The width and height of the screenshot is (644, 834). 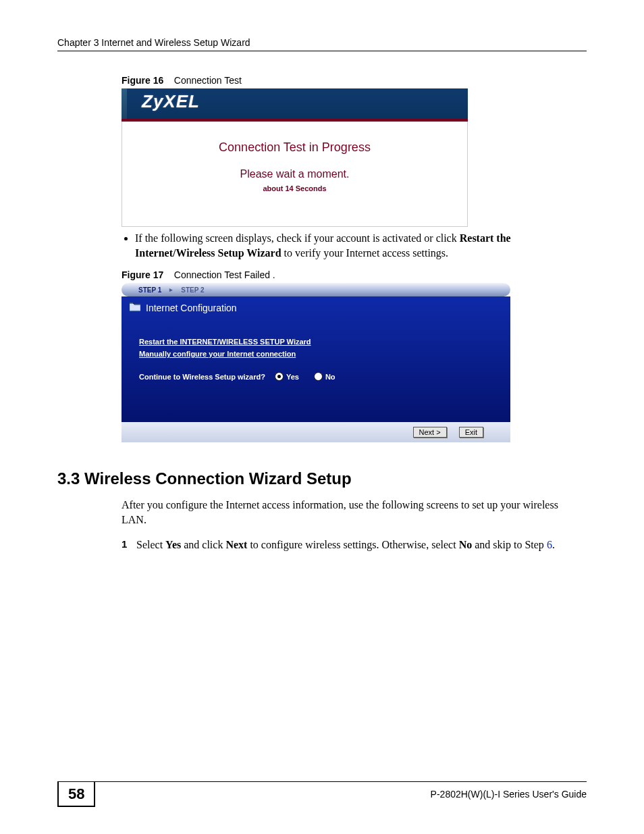 What do you see at coordinates (509, 792) in the screenshot?
I see `guide-name: P-2802H(W)(L)-I Series User's Guide` at bounding box center [509, 792].